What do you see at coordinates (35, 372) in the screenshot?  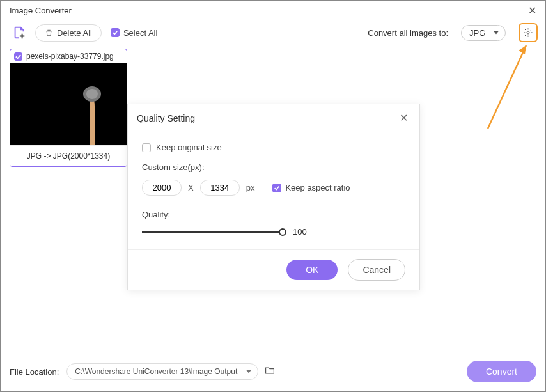 I see `file-location-label: File Location:` at bounding box center [35, 372].